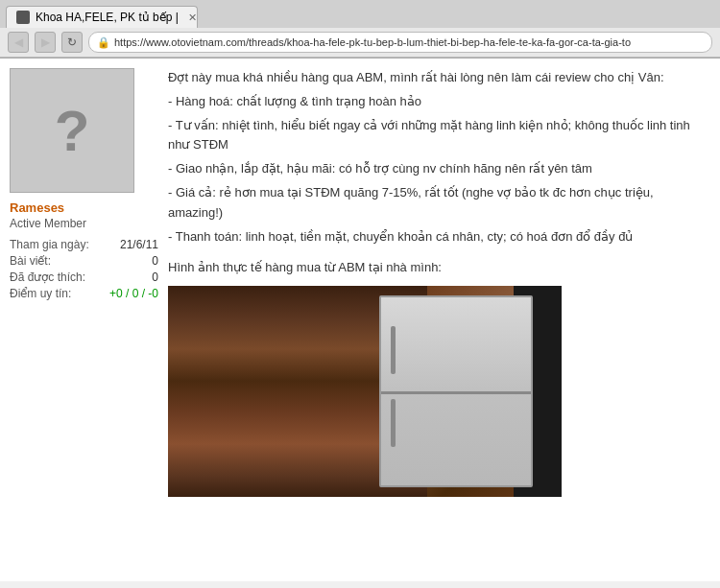  What do you see at coordinates (139, 245) in the screenshot?
I see `join-date-value: 21/6/11` at bounding box center [139, 245].